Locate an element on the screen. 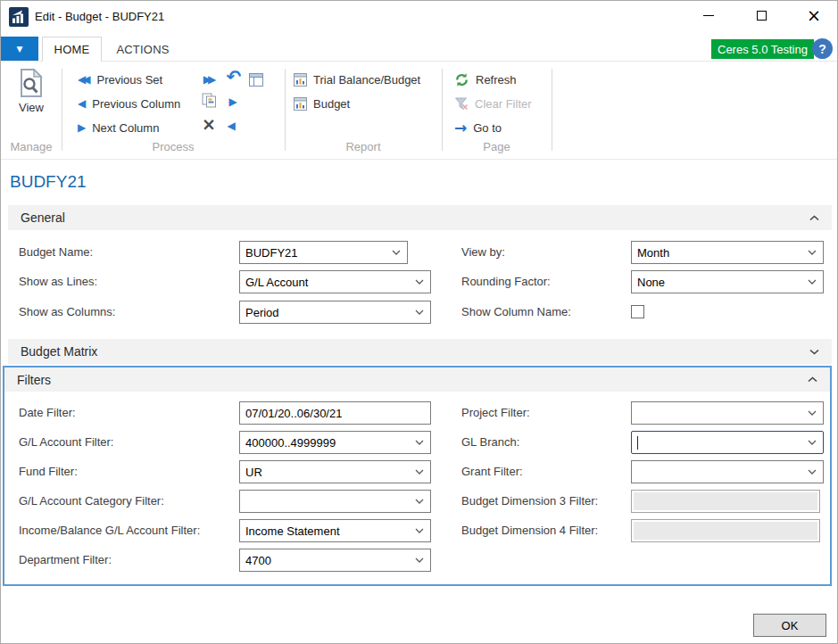 Image resolution: width=838 pixels, height=644 pixels. budget-name-field: BUDFY21 is located at coordinates (323, 252).